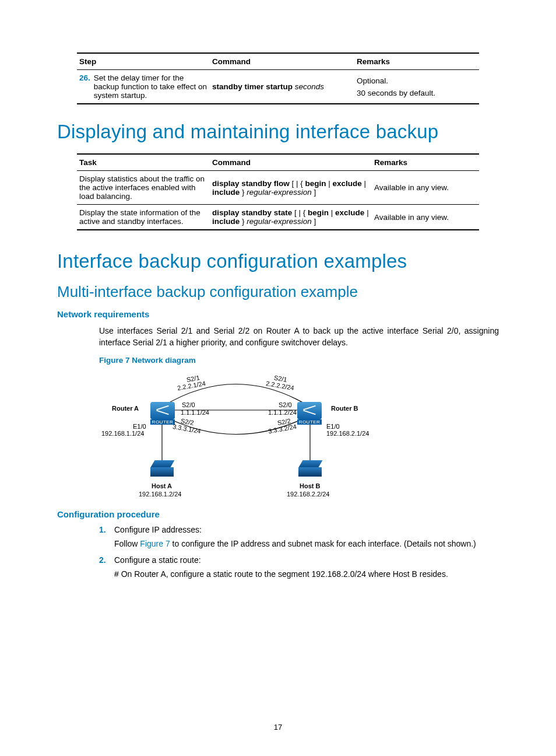 The width and height of the screenshot is (556, 756). Describe the element at coordinates (155, 544) in the screenshot. I see `figure-link: Figure 7` at that location.